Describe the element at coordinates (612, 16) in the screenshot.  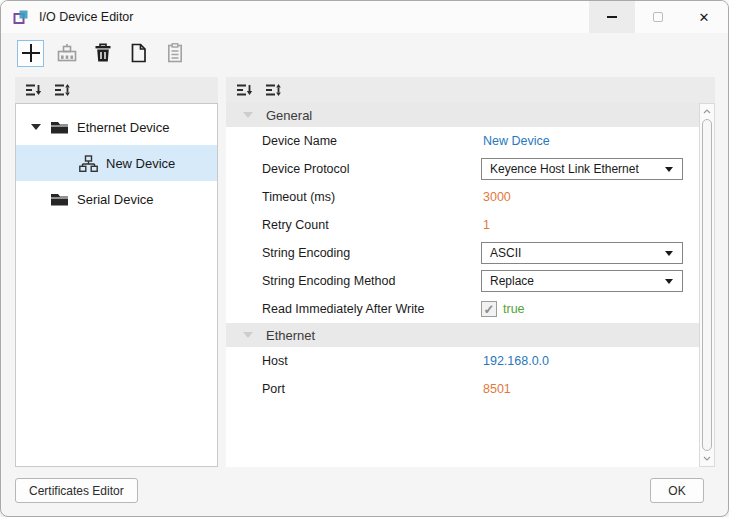
I see `minimize-icon` at that location.